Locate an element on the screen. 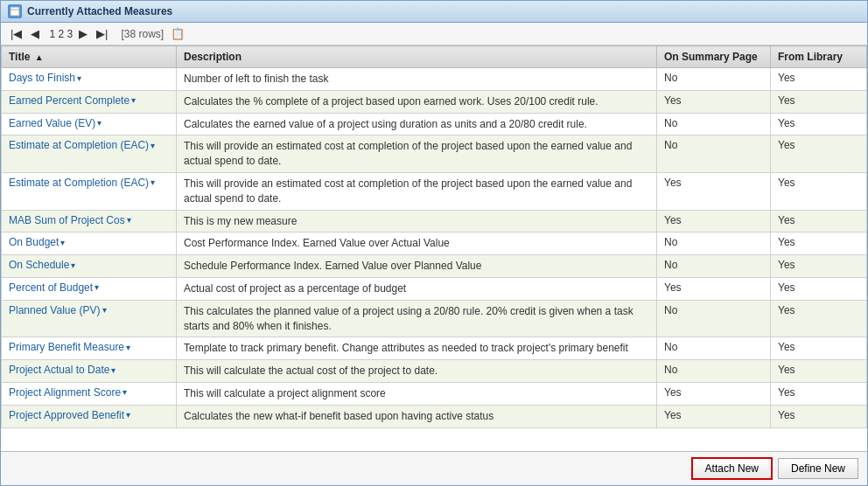 The height and width of the screenshot is (486, 868). table-row: Earned Percent Complete ▾Calculates the … is located at coordinates (434, 101).